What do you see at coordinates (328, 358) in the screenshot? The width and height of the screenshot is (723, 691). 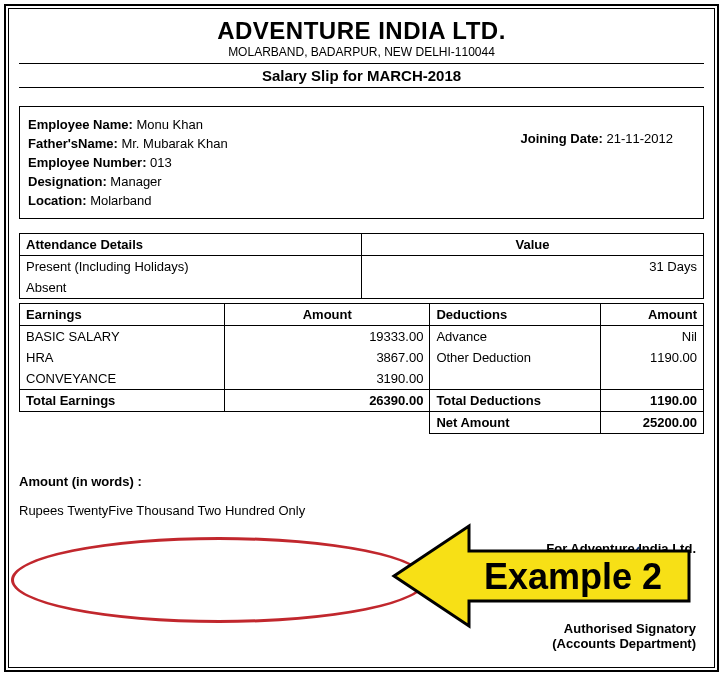 I see `earn-row-amt: 3867.00` at bounding box center [328, 358].